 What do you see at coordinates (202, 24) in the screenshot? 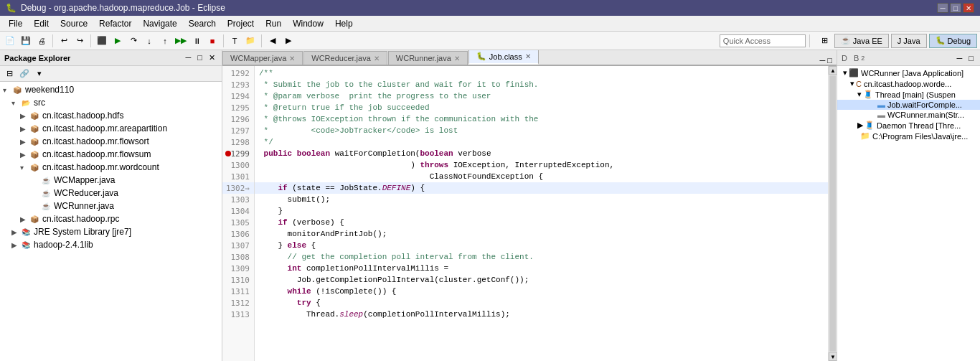
I see `menu-search: Search` at bounding box center [202, 24].